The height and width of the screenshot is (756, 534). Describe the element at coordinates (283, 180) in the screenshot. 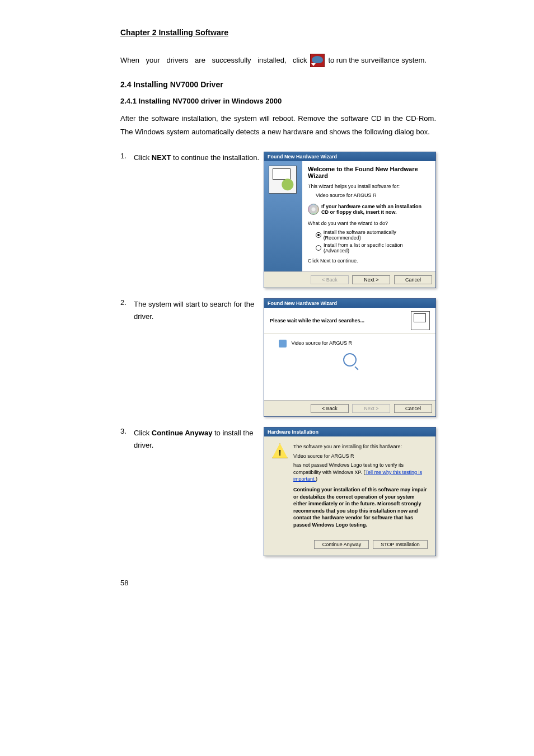

I see `hardware-wizard-icon` at that location.